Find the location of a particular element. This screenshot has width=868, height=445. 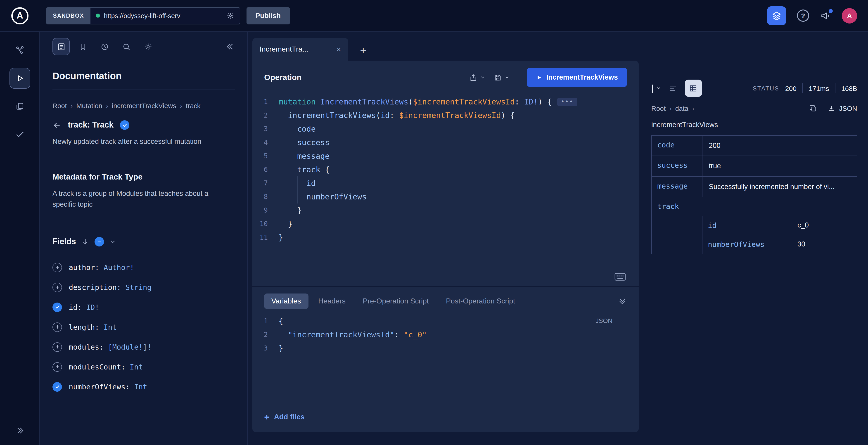

code-line: 9} is located at coordinates (445, 210).